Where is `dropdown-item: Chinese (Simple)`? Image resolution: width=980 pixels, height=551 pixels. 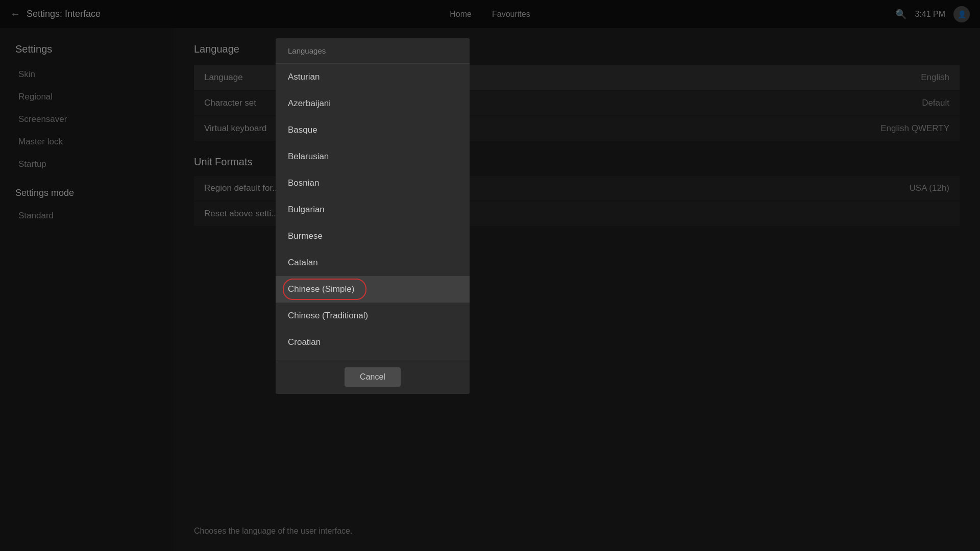 dropdown-item: Chinese (Simple) is located at coordinates (373, 289).